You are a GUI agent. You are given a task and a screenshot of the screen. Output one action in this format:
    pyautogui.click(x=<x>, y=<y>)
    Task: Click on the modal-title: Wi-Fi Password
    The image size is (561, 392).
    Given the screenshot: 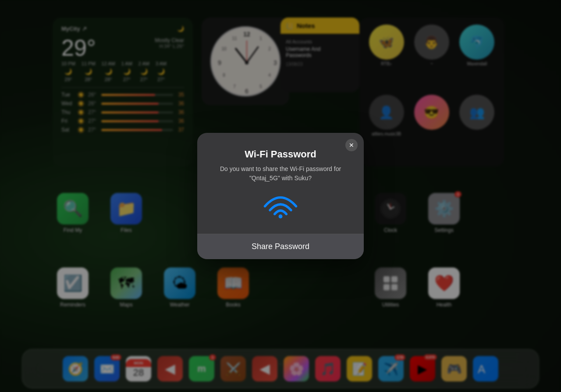 What is the action you would take?
    pyautogui.click(x=280, y=154)
    